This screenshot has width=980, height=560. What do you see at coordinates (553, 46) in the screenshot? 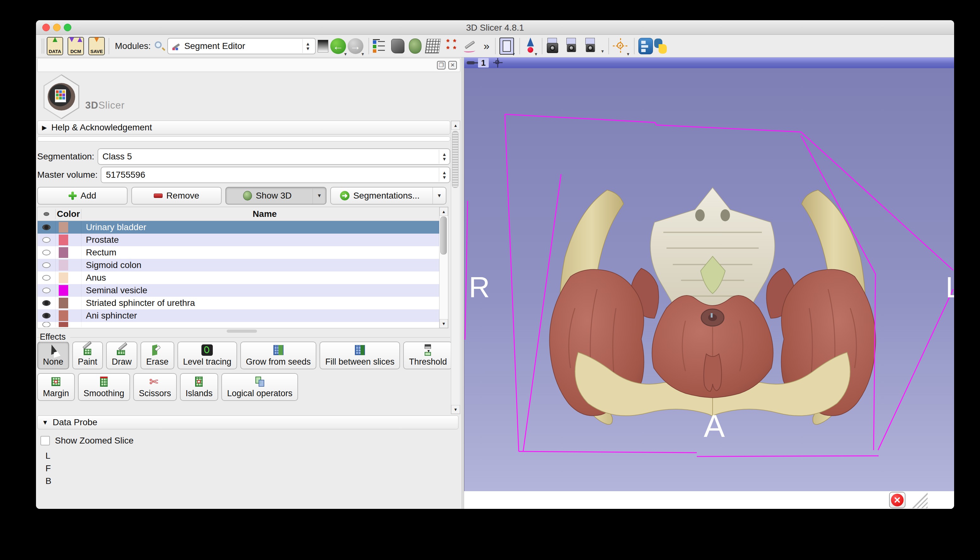
I see `screenshot-button` at bounding box center [553, 46].